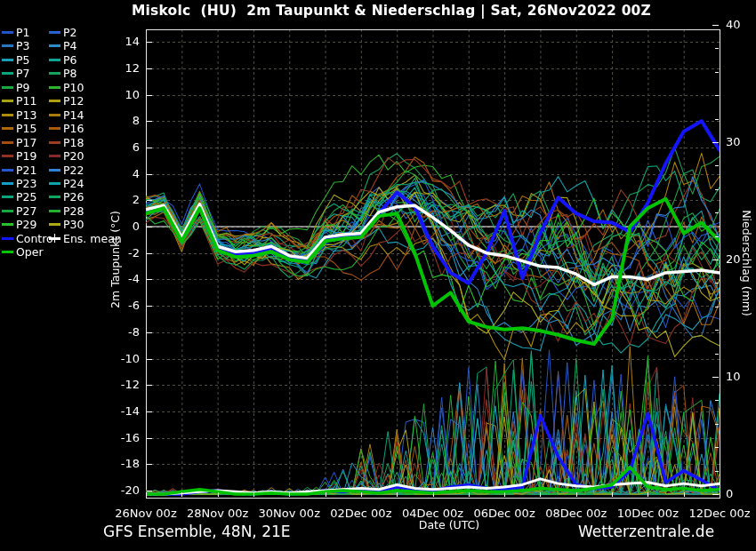 This screenshot has width=756, height=551. I want to click on footer-model-info: GFS Ensemble, 48N, 21E, so click(197, 531).